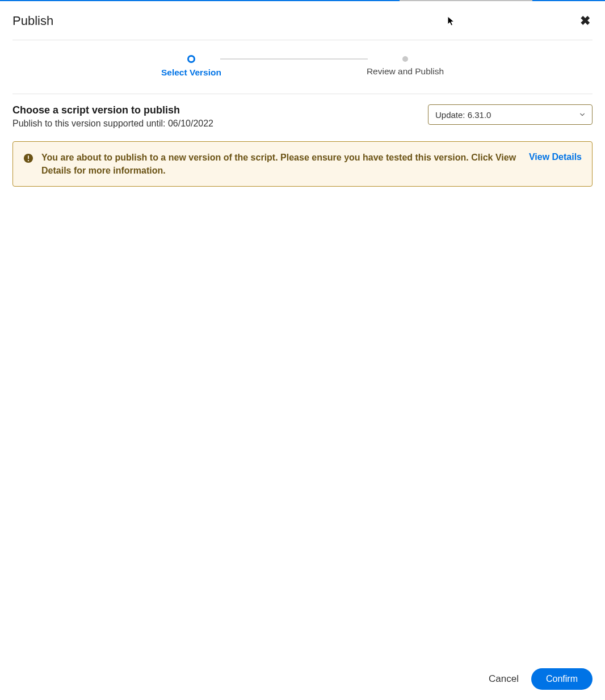  I want to click on warning-banner: You are about to publish to a new versio…, so click(302, 164).